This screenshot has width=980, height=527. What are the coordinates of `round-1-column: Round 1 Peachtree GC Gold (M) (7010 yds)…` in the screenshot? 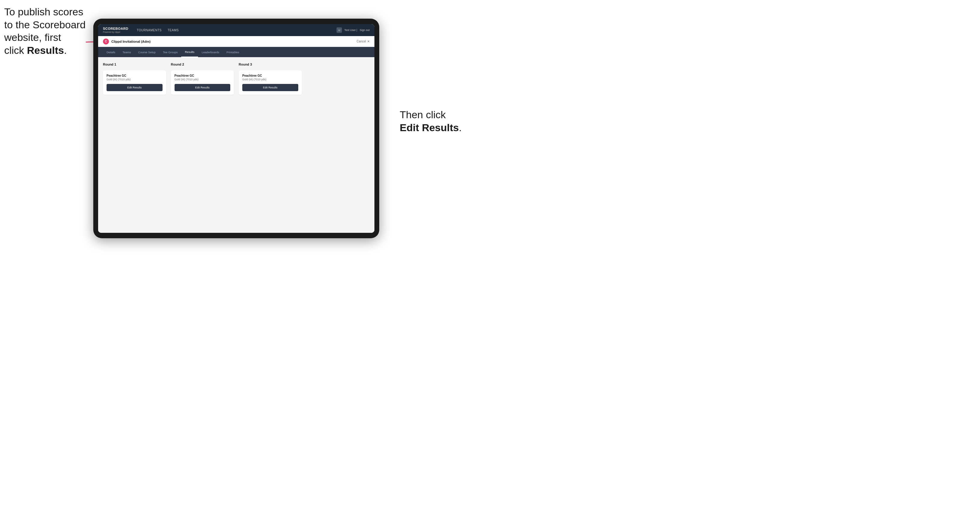 It's located at (135, 79).